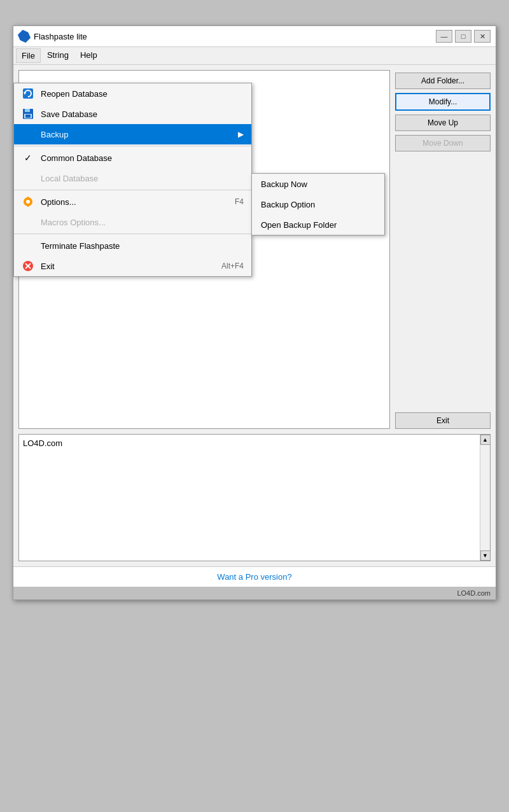  What do you see at coordinates (143, 94) in the screenshot?
I see `reopen-label: Reopen Database` at bounding box center [143, 94].